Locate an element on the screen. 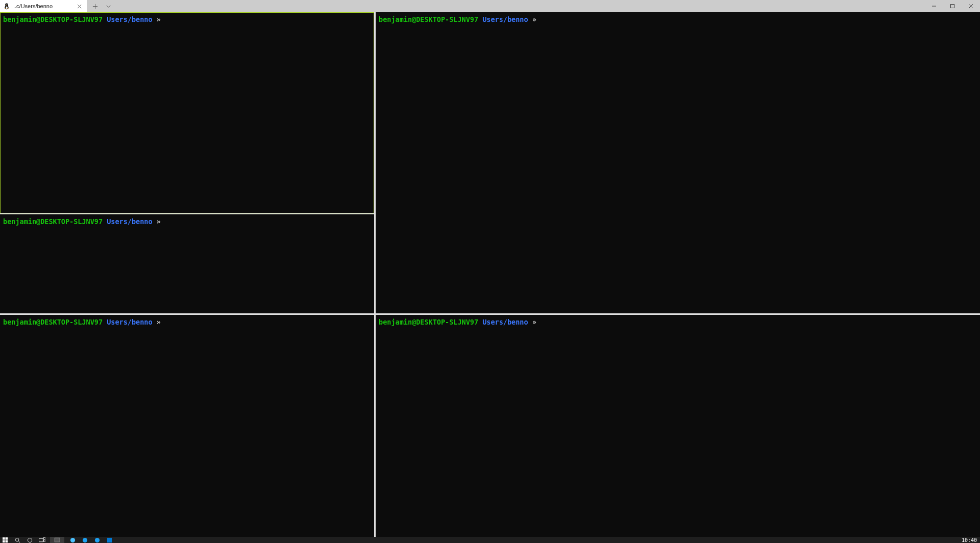 This screenshot has width=980, height=543. tab-actions is located at coordinates (102, 6).